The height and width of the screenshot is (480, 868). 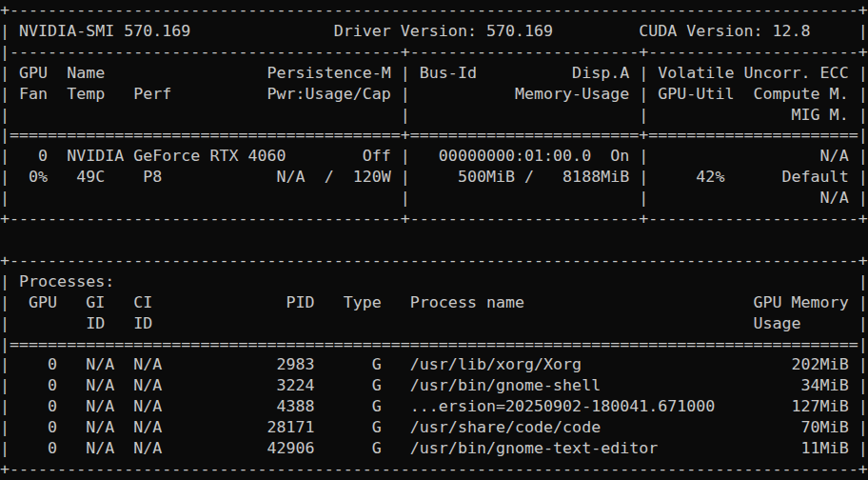 What do you see at coordinates (434, 282) in the screenshot?
I see `proc-title-row: | Processes: |` at bounding box center [434, 282].